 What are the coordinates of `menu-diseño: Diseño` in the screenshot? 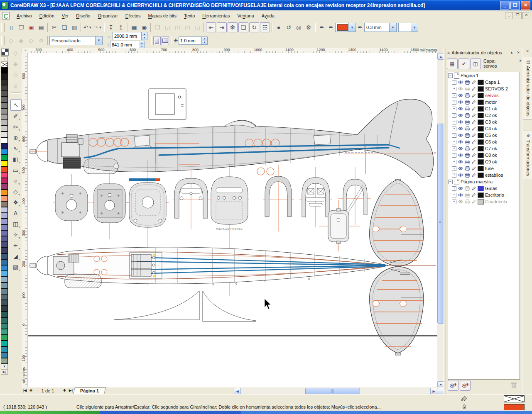 It's located at (83, 16).